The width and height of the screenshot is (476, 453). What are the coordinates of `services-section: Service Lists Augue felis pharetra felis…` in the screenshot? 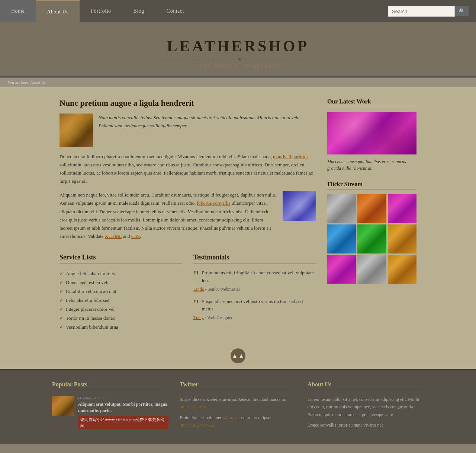 It's located at (121, 293).